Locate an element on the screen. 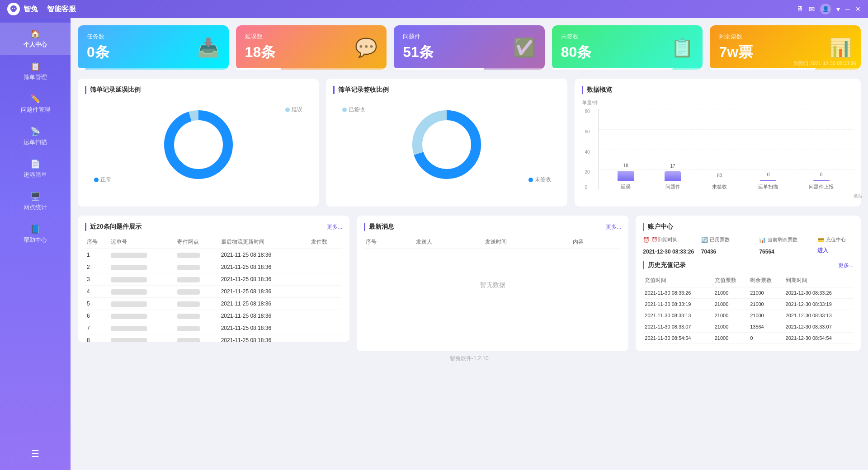 This screenshot has width=868, height=470. messages-header: 最新消息 更多... is located at coordinates (493, 227).